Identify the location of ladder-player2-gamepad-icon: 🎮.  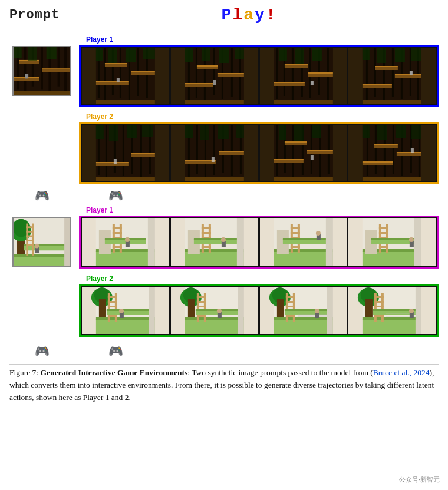
(116, 351).